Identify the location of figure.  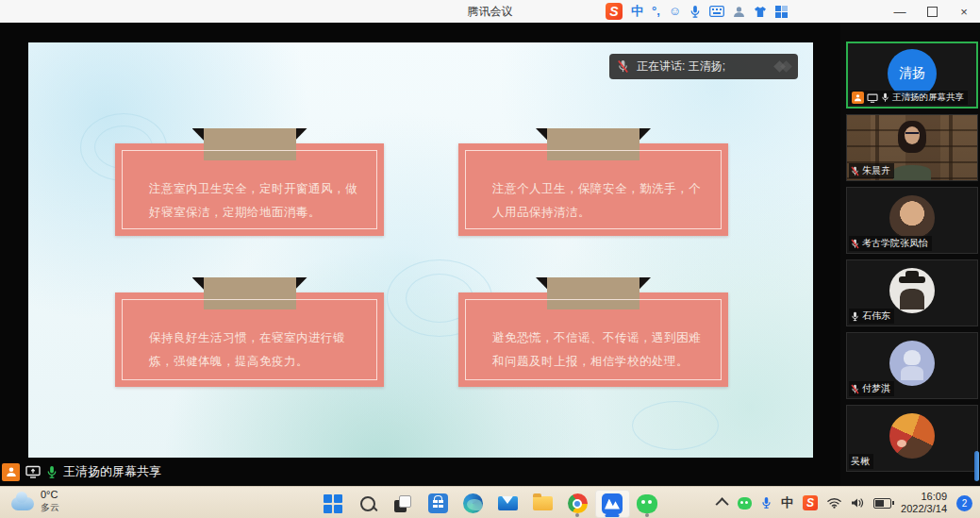
(912, 299).